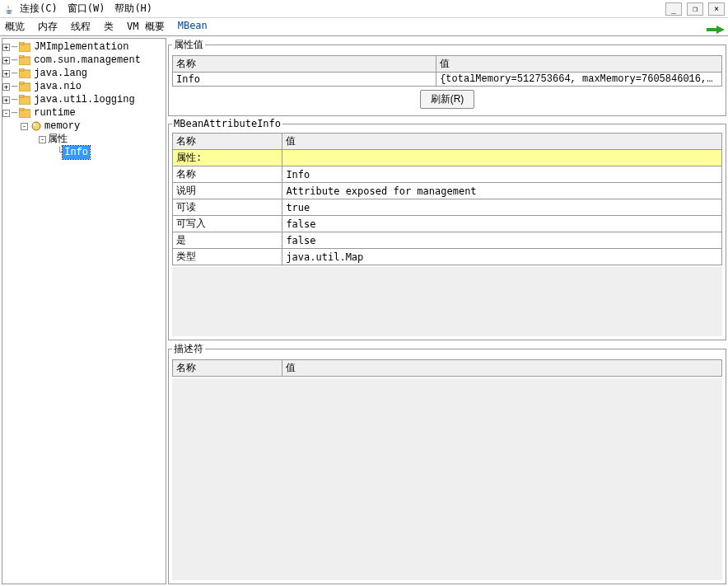 This screenshot has height=586, width=728. I want to click on tree-node-attributes: - 属性, so click(84, 139).